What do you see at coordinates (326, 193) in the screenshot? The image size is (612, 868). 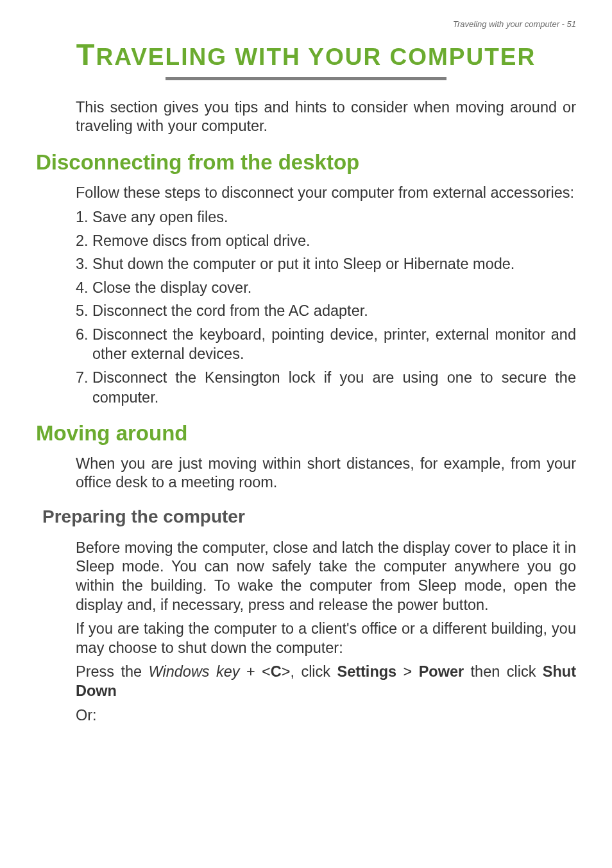 I see `disconnect-intro: Follow these steps to disconnect your co…` at bounding box center [326, 193].